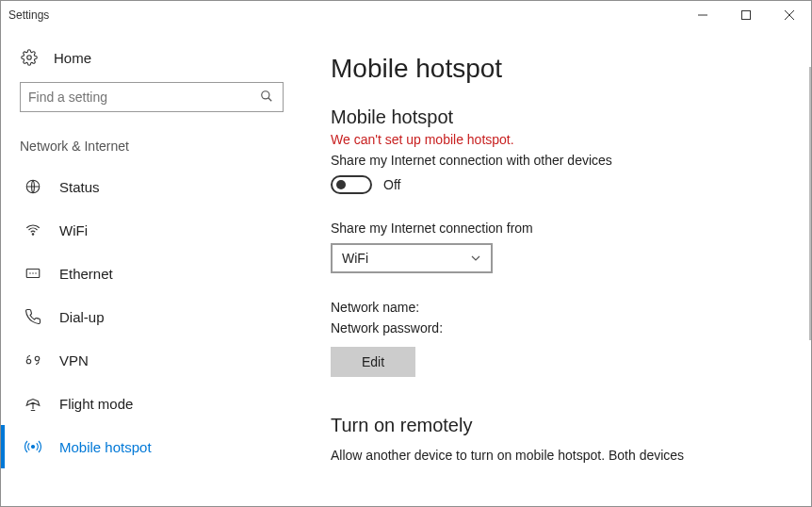 This screenshot has width=812, height=507. Describe the element at coordinates (152, 187) in the screenshot. I see `sidebar-item-status: Status` at that location.